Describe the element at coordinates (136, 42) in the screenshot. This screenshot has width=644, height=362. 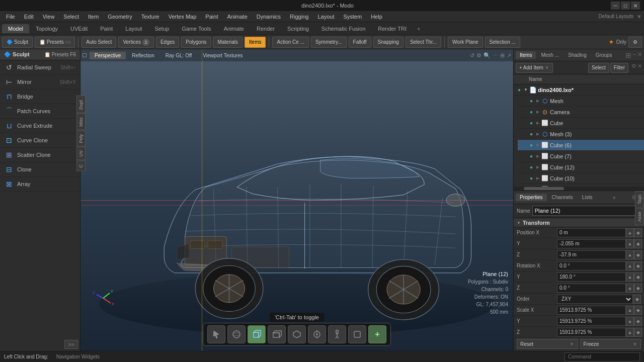
I see `vertices-button: Vertices 2` at that location.